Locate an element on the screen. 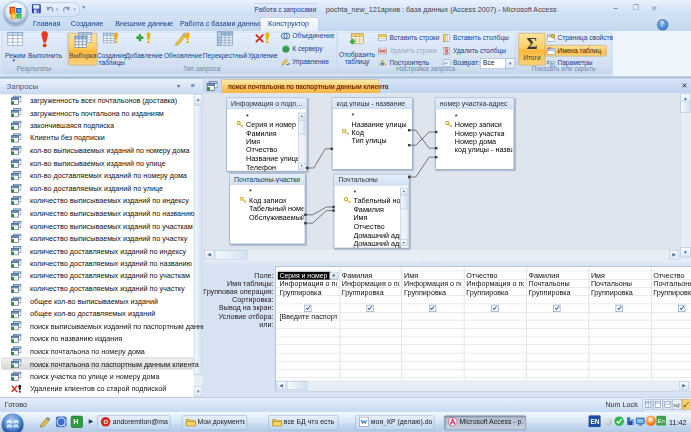 The width and height of the screenshot is (691, 432). svg-text: sql is located at coordinates (677, 406).